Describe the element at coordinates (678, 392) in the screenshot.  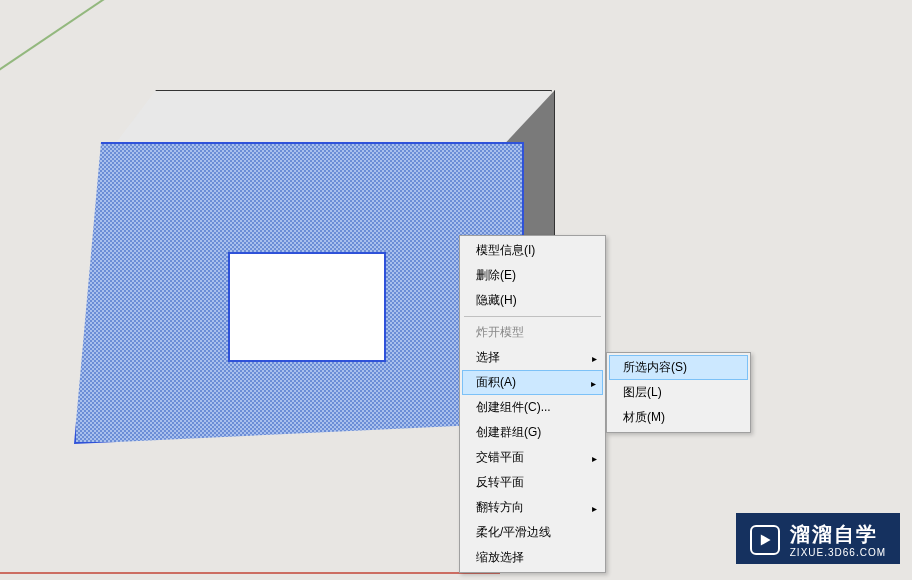
I see `context-menu-area-submenu: 所选内容(S) 图层(L) 材质(M)` at that location.